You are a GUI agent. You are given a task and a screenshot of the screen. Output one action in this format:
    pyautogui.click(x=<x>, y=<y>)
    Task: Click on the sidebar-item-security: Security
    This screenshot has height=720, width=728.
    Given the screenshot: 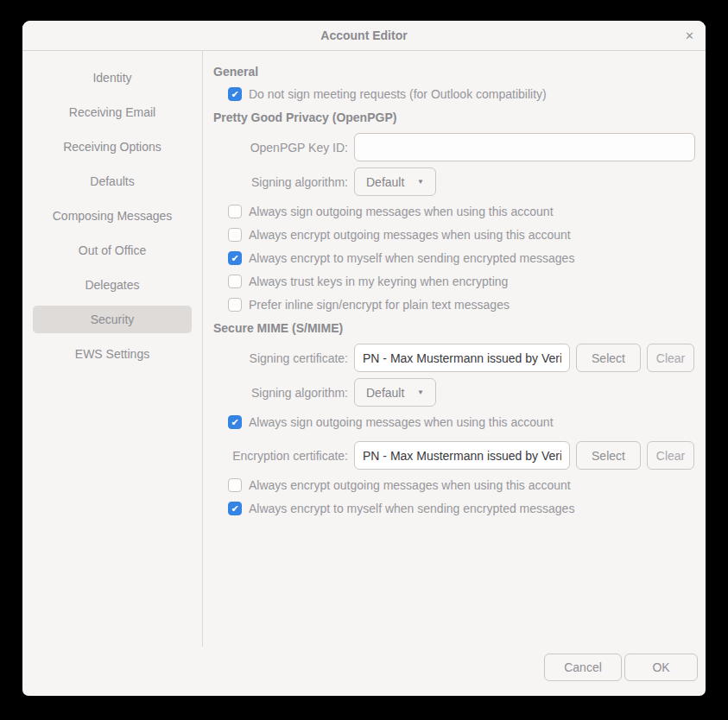 What is the action you would take?
    pyautogui.click(x=112, y=319)
    